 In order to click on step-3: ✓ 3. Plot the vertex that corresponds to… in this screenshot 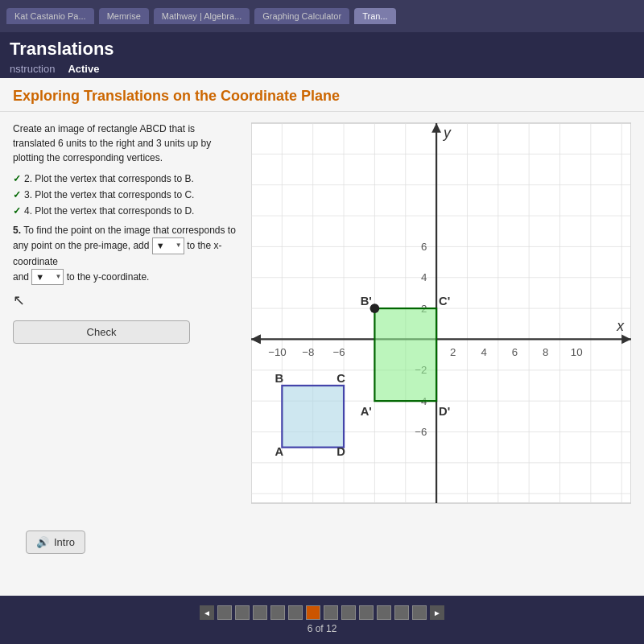, I will do `click(126, 195)`.